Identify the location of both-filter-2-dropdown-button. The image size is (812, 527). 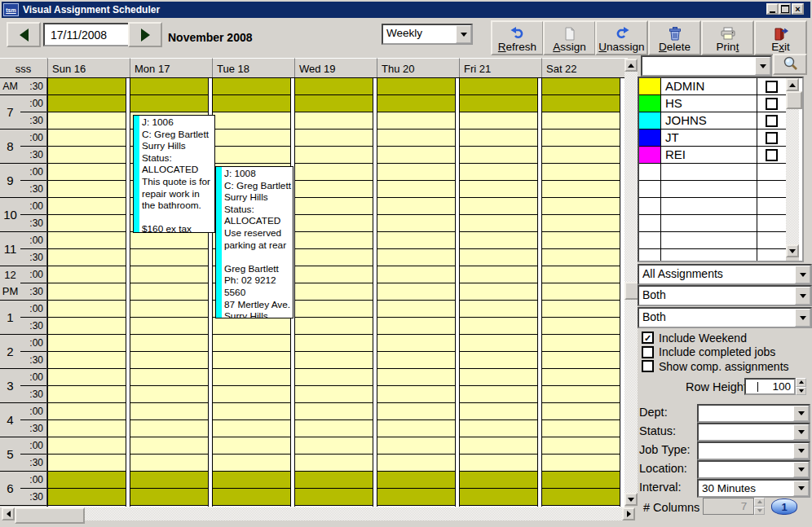
(802, 318).